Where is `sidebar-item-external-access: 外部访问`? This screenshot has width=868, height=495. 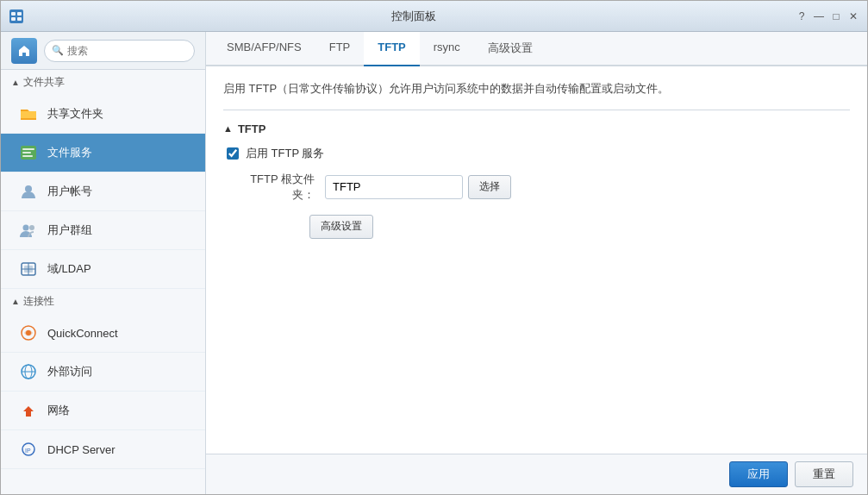 sidebar-item-external-access: 外部访问 is located at coordinates (103, 373).